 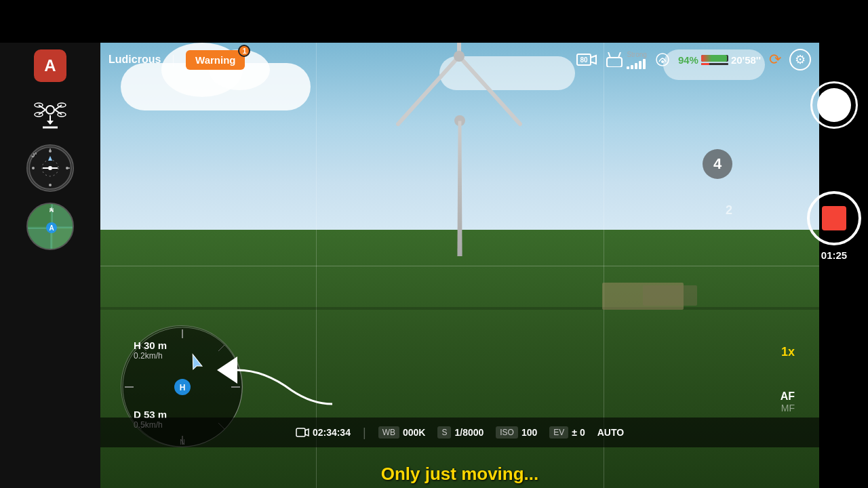 I want to click on battery-time: 20'58'', so click(x=746, y=60).